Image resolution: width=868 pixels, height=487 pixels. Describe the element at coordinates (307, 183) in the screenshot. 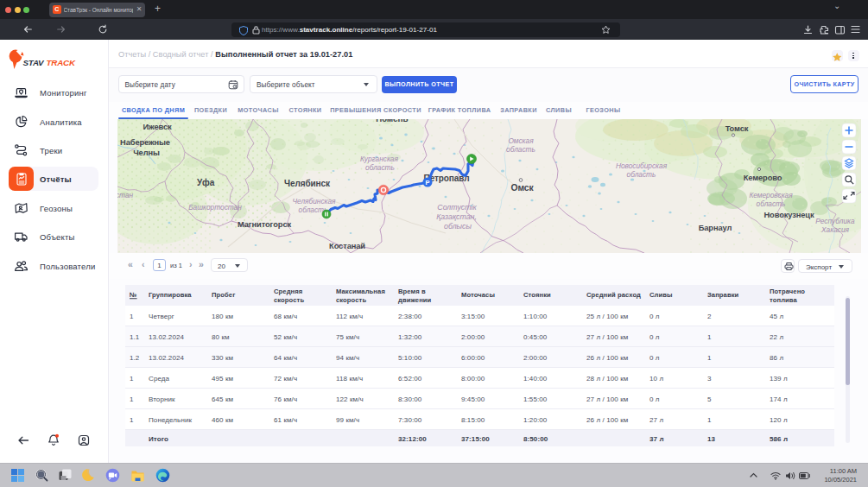

I see `svg-text: Челябинск` at that location.